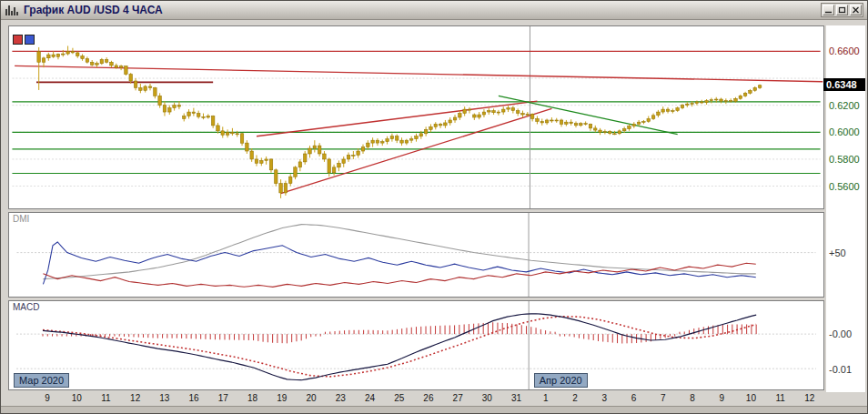 The image size is (868, 414). I want to click on date-label: 27, so click(459, 399).